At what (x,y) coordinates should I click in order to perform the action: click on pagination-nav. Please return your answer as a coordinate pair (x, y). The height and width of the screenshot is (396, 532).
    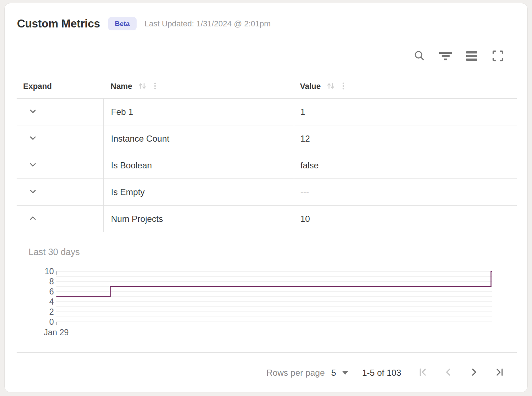
    Looking at the image, I should click on (461, 373).